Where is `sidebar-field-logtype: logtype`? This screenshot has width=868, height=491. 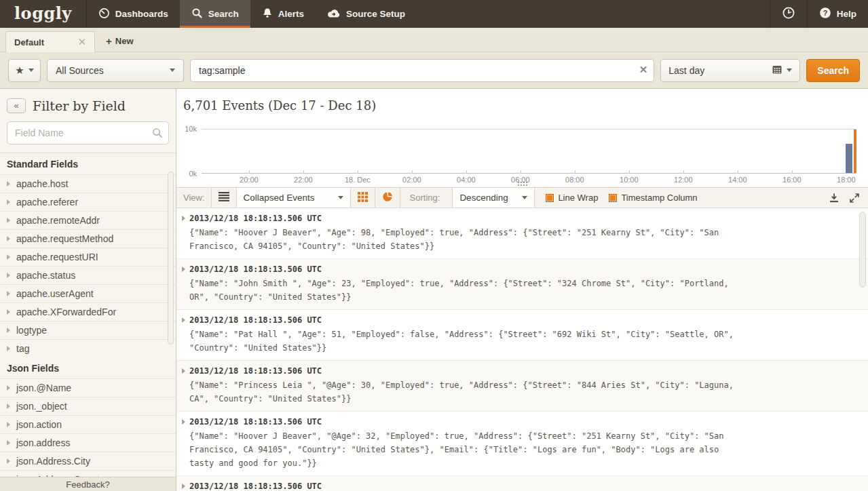 sidebar-field-logtype: logtype is located at coordinates (88, 330).